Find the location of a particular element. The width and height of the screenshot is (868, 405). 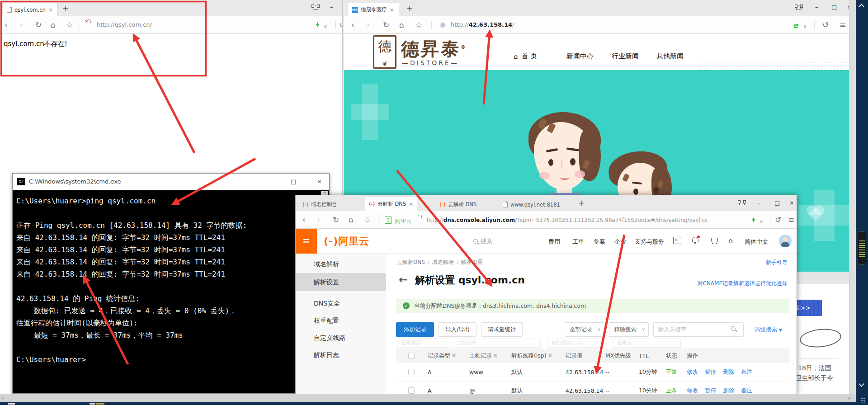

request-stats-button: 请求量统计 is located at coordinates (502, 330).